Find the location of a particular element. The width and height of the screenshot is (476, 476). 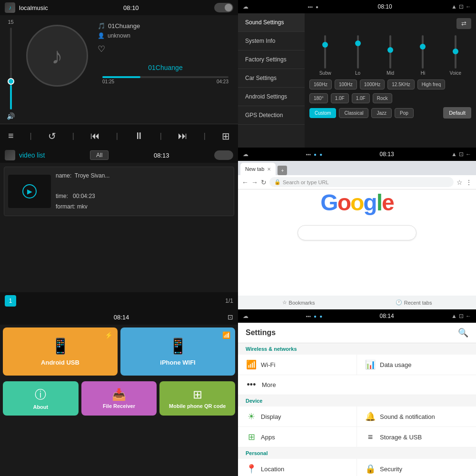

display-label: Display is located at coordinates (271, 417).